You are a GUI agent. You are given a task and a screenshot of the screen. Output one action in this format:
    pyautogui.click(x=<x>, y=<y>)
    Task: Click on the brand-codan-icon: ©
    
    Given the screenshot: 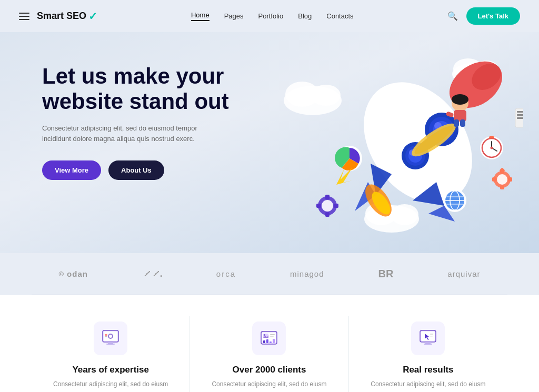 What is the action you would take?
    pyautogui.click(x=61, y=274)
    